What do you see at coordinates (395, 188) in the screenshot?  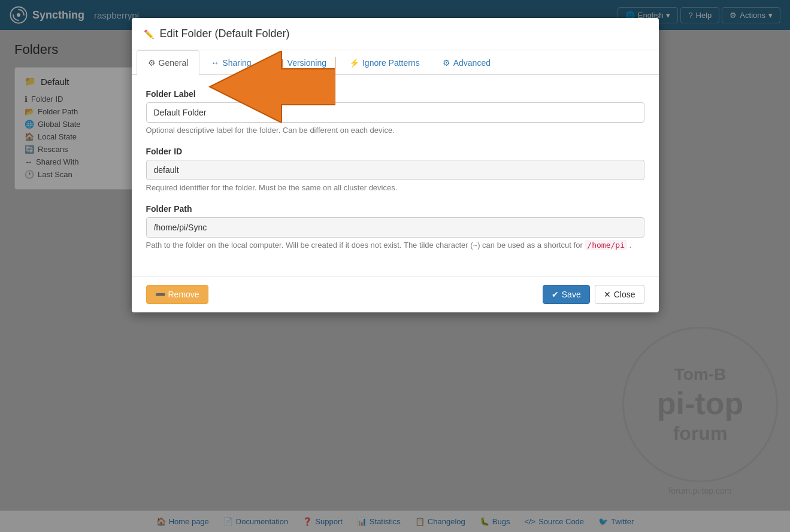 I see `folder-id-help: Required identifier for the folder. Must…` at bounding box center [395, 188].